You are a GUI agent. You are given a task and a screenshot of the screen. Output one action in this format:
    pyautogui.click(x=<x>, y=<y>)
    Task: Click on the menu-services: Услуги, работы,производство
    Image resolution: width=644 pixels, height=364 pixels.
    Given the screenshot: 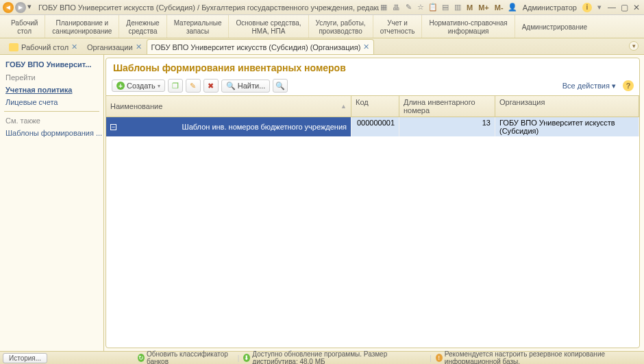 What is the action you would take?
    pyautogui.click(x=341, y=26)
    